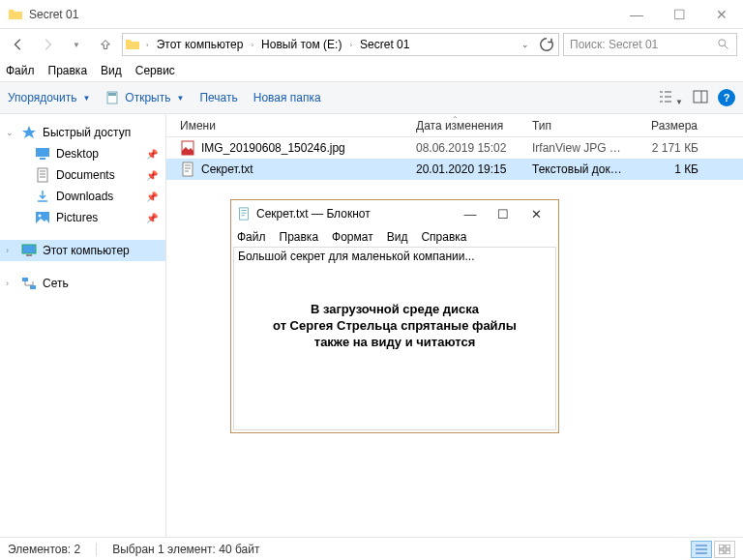 Image resolution: width=743 pixels, height=560 pixels. What do you see at coordinates (725, 549) in the screenshot?
I see `view-icons-button` at bounding box center [725, 549].